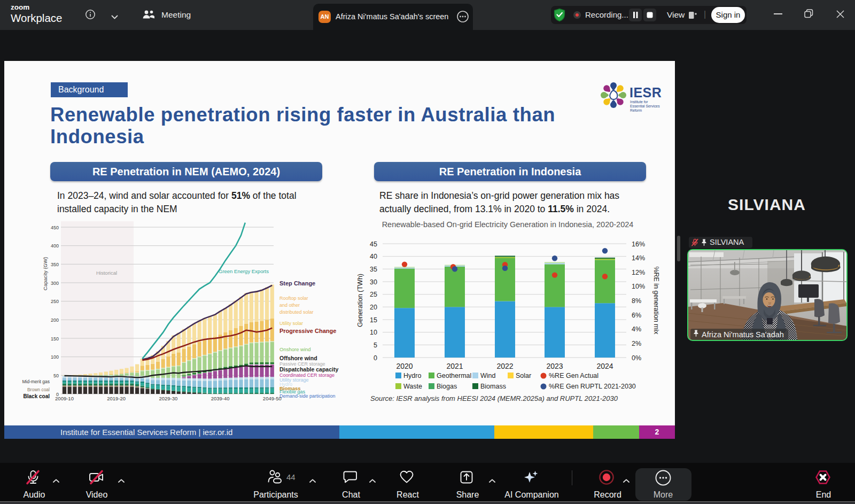 The height and width of the screenshot is (504, 855). I want to click on svg-text: Hydro, so click(413, 376).